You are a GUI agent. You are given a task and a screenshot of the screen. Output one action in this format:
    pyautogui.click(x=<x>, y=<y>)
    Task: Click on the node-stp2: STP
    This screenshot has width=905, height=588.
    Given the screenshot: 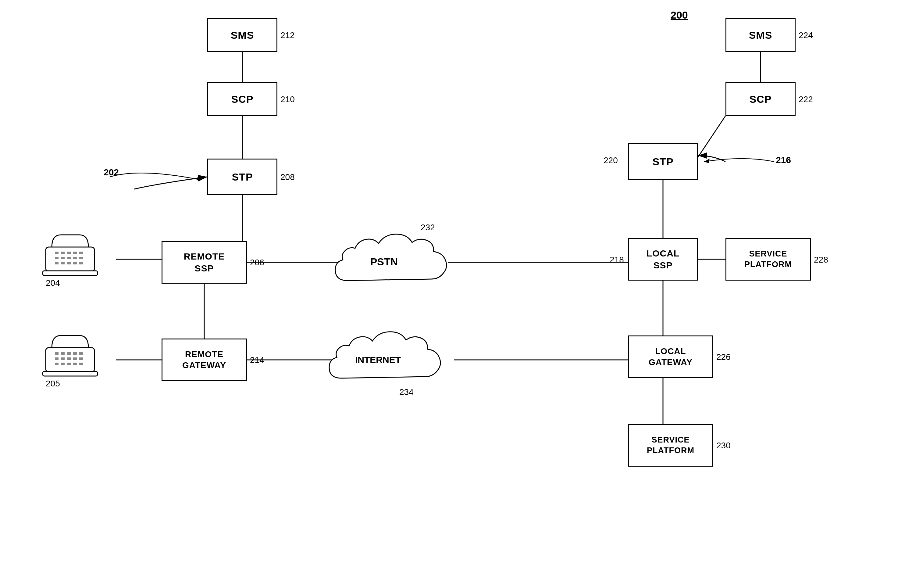 What is the action you would take?
    pyautogui.click(x=663, y=162)
    